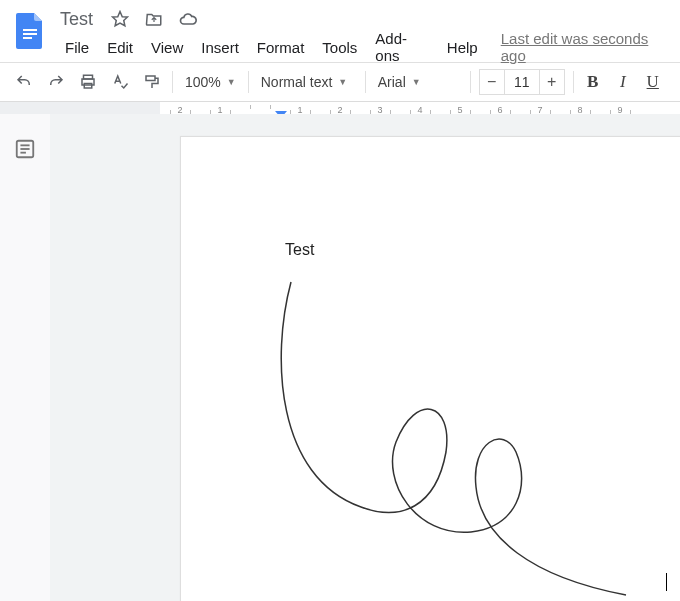 The image size is (680, 601). Describe the element at coordinates (363, 19) in the screenshot. I see `title-row: Test` at that location.